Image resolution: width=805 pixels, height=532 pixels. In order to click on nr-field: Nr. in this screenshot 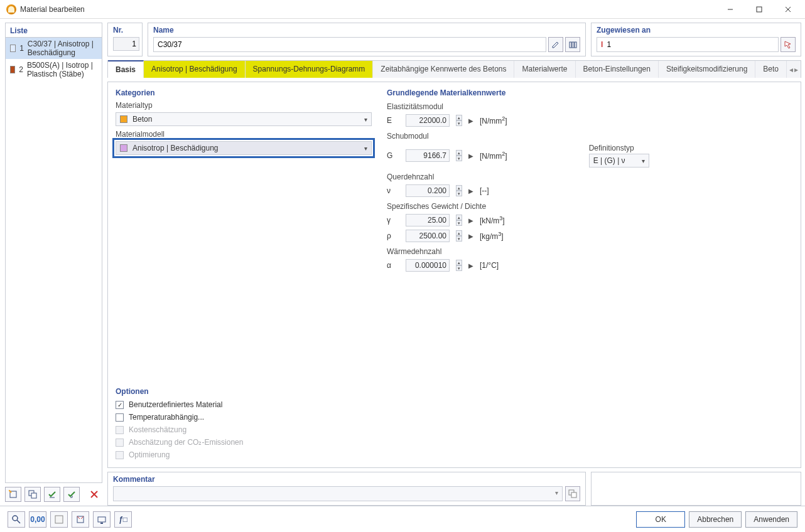, I will do `click(125, 40)`.